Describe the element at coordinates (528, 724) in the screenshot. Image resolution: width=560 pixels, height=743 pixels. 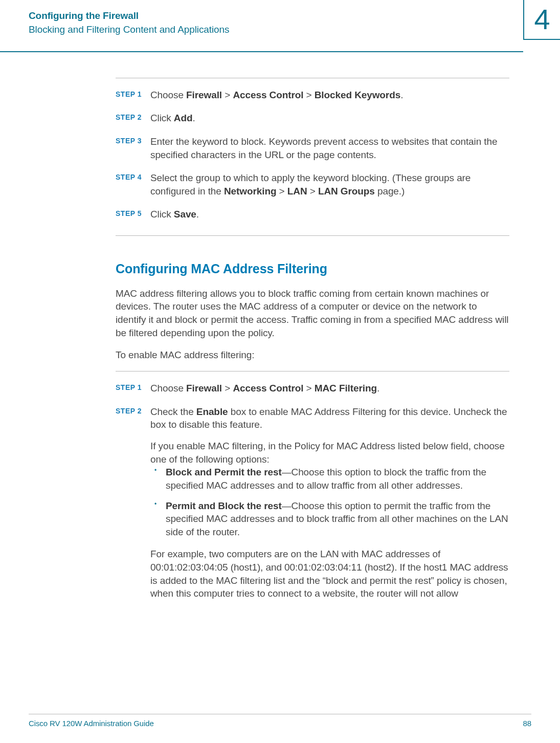
I see `footer-page-number: 88` at that location.